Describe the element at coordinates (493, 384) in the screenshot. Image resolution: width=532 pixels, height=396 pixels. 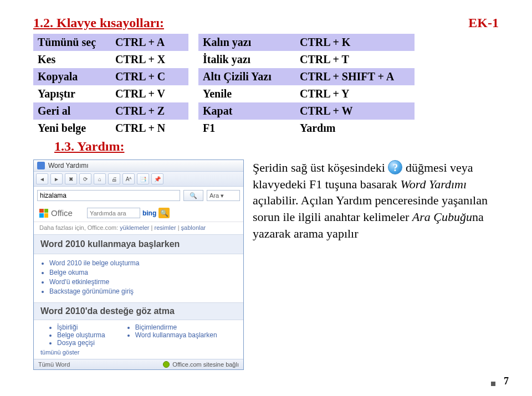
I see `page-bullet-icon` at that location.